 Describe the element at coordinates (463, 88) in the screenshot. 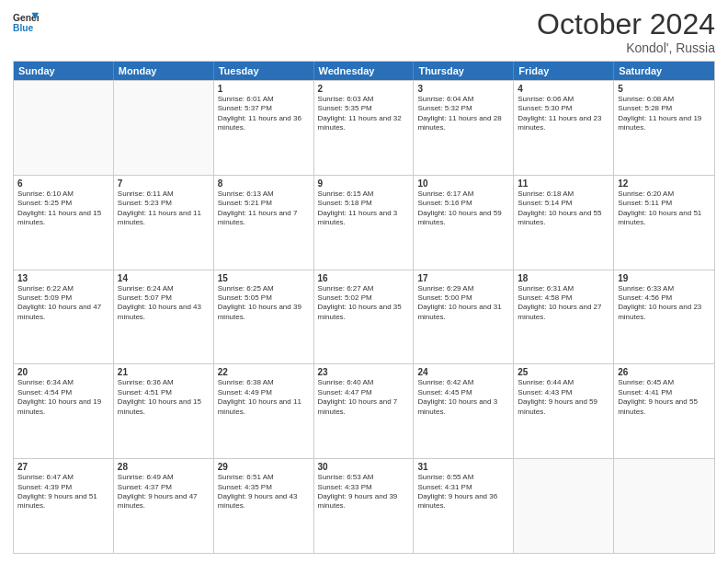

I see `day-number: 3` at that location.